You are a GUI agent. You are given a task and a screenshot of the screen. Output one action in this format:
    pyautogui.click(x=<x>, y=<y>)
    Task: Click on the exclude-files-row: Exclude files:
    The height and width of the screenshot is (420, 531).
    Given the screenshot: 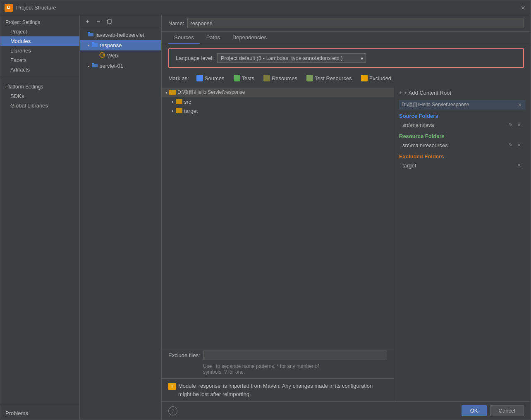 What is the action you would take?
    pyautogui.click(x=278, y=355)
    